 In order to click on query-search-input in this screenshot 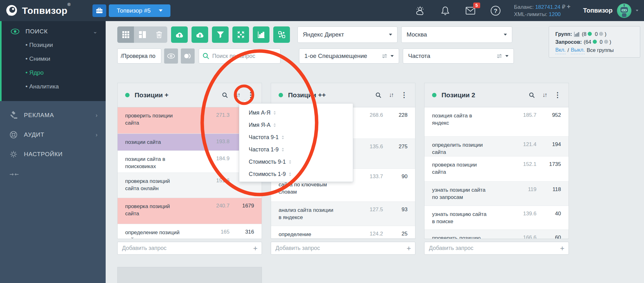, I will do `click(240, 56)`.